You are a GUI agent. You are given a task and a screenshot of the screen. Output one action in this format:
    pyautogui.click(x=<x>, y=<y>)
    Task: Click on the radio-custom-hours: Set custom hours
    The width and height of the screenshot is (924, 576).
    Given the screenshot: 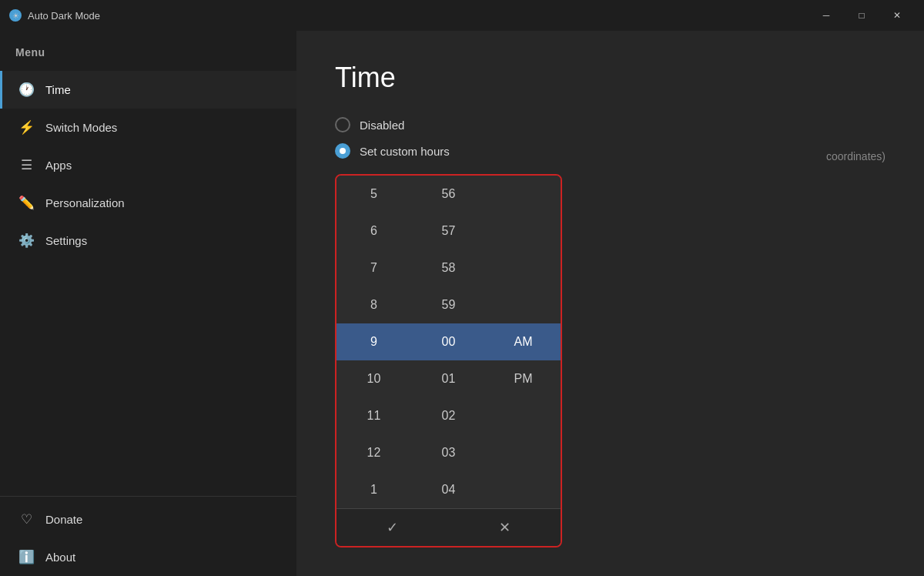 What is the action you would take?
    pyautogui.click(x=610, y=151)
    